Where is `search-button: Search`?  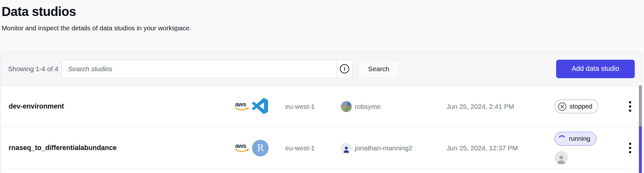
search-button: Search is located at coordinates (379, 69).